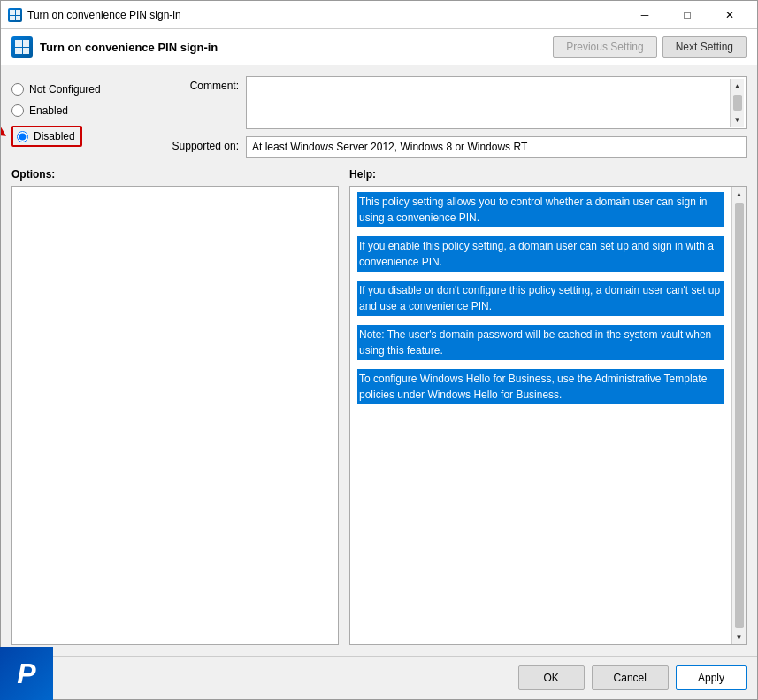 The width and height of the screenshot is (758, 700). What do you see at coordinates (704, 47) in the screenshot?
I see `next-setting-button: Next Setting` at bounding box center [704, 47].